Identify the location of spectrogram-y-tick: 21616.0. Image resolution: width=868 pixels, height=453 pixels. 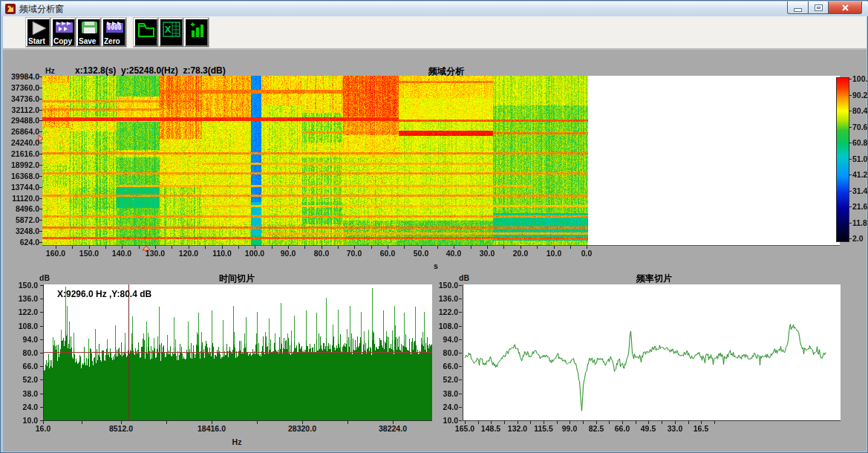
(20, 154).